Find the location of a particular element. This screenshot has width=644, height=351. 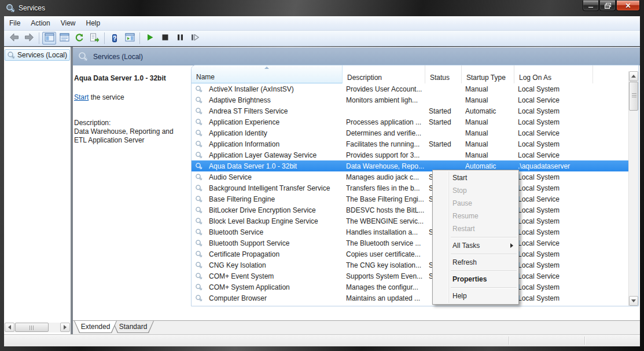

context-menu-item-all-tasks: All Tasks is located at coordinates (476, 246).